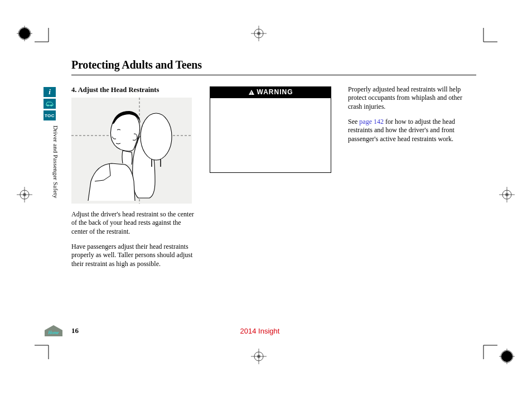 This screenshot has width=532, height=396. I want to click on column-2: ! WARNING, so click(273, 180).